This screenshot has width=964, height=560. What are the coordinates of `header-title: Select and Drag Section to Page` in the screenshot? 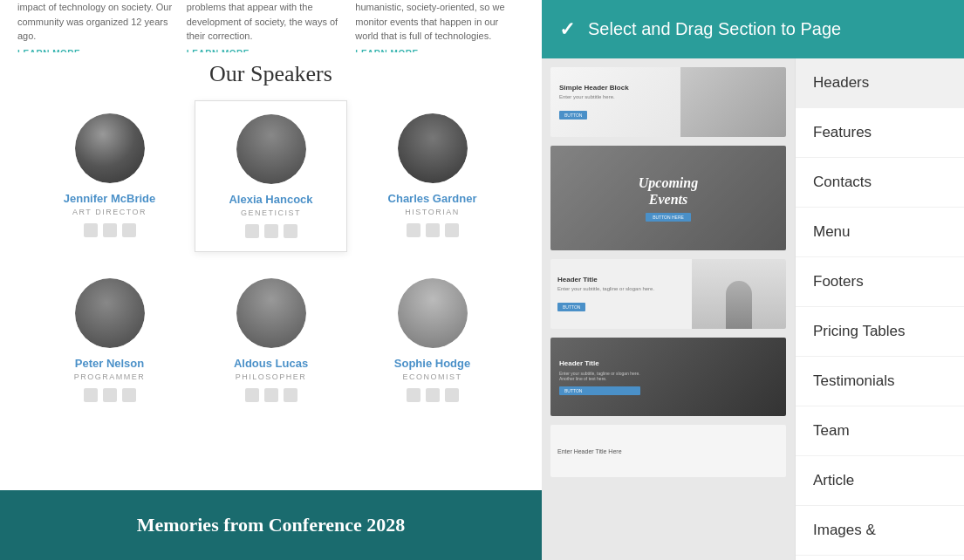 It's located at (714, 30).